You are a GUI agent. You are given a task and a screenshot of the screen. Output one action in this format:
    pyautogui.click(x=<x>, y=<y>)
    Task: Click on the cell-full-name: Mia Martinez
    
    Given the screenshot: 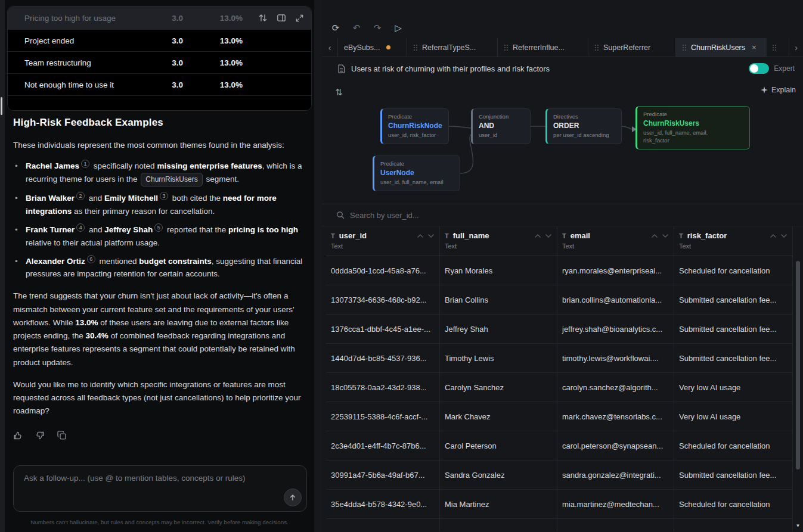 What is the action you would take?
    pyautogui.click(x=498, y=504)
    